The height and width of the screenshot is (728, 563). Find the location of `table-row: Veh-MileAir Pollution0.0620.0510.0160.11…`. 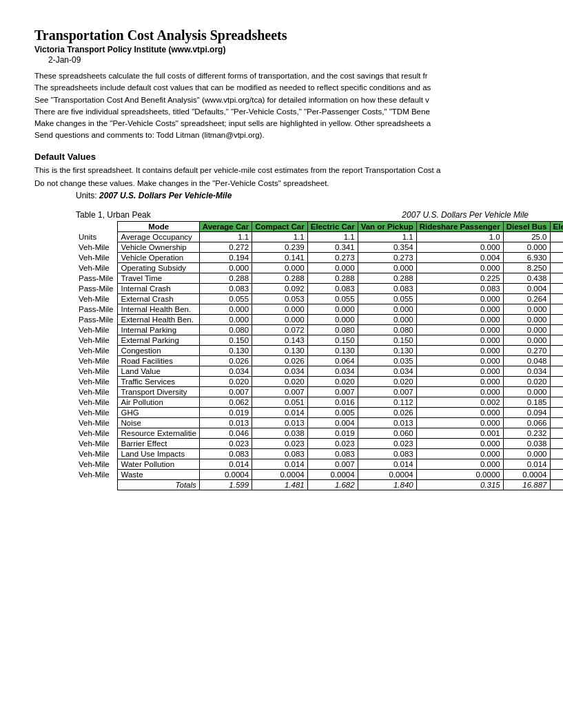

table-row: Veh-MileAir Pollution0.0620.0510.0160.11… is located at coordinates (320, 402).